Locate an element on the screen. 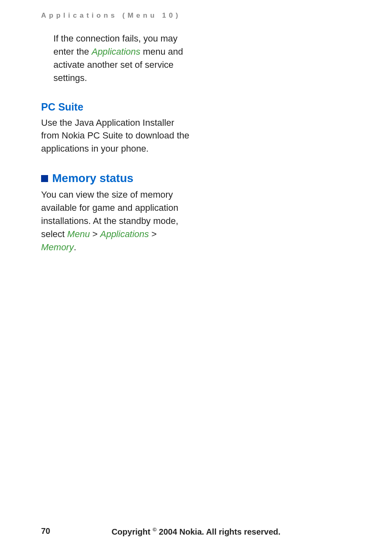 The width and height of the screenshot is (392, 556). sep1: > is located at coordinates (95, 234).